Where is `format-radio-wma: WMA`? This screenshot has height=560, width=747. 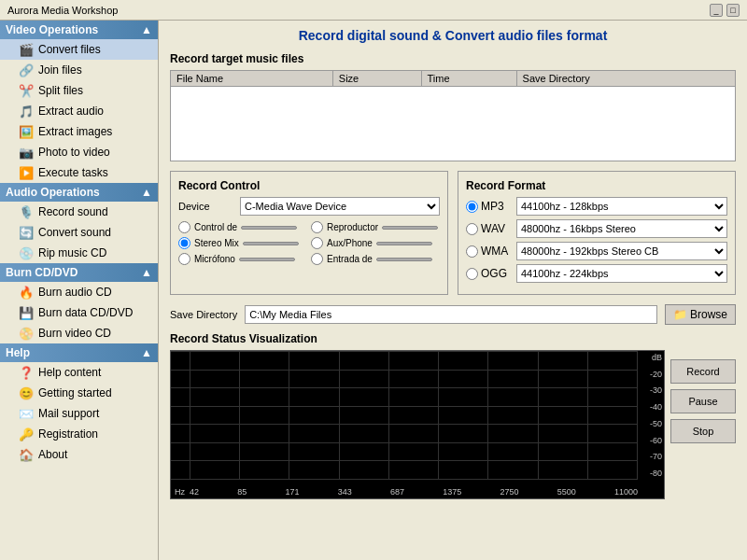 format-radio-wma: WMA is located at coordinates (489, 251).